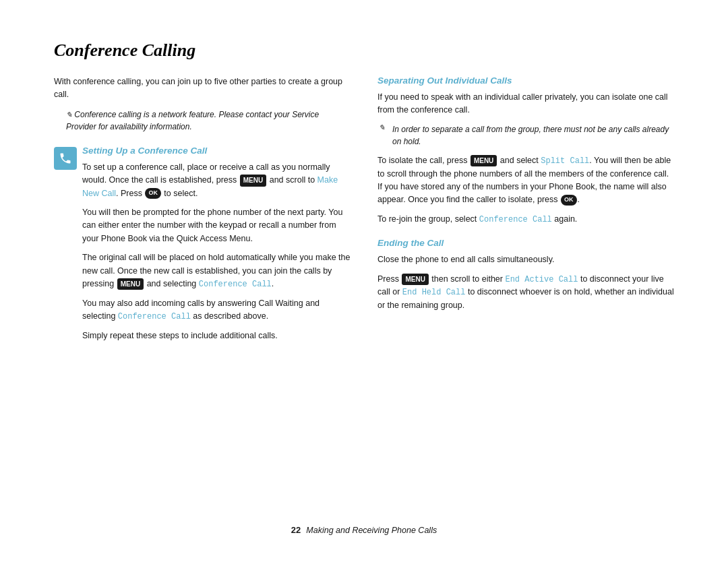 The image size is (728, 562). Describe the element at coordinates (526, 220) in the screenshot. I see `separating-para-3: To re-join the group, select Conference …` at that location.